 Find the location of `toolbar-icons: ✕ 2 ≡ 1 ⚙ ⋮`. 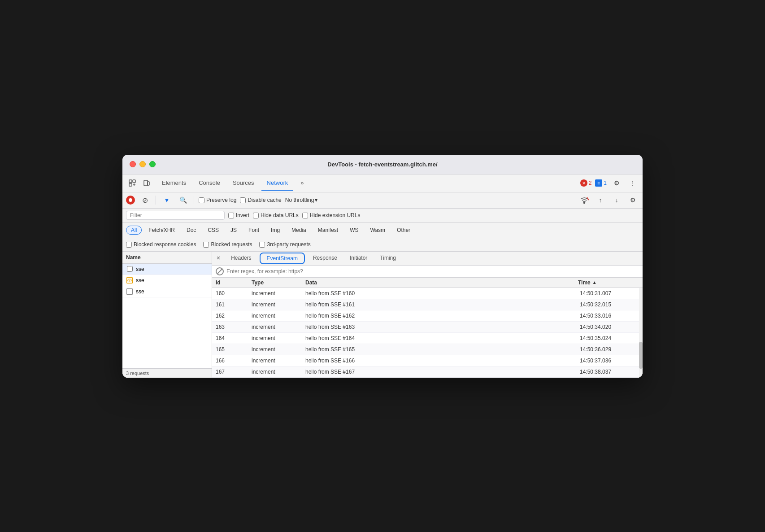

toolbar-icons: ✕ 2 ≡ 1 ⚙ ⋮ is located at coordinates (610, 183).